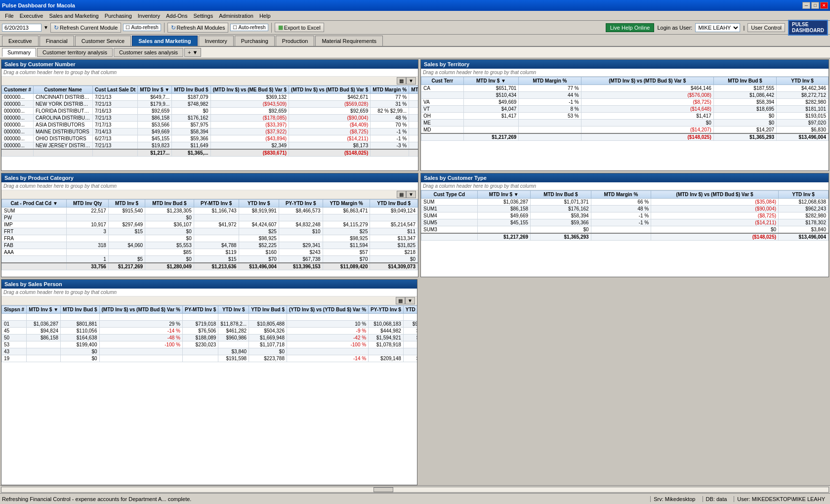 The image size is (830, 504). I want to click on col-t-mtd-inv: MTD Inv $ ▼, so click(491, 81).